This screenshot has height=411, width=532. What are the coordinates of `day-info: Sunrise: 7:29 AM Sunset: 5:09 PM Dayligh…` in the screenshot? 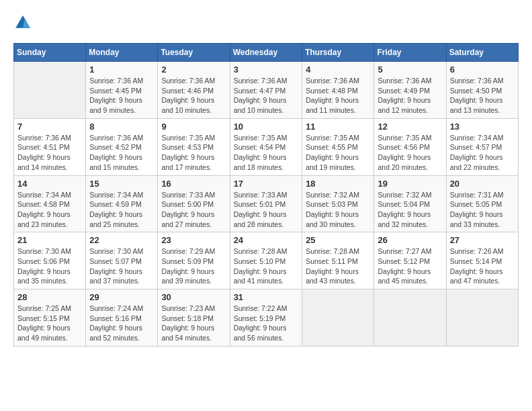 It's located at (193, 266).